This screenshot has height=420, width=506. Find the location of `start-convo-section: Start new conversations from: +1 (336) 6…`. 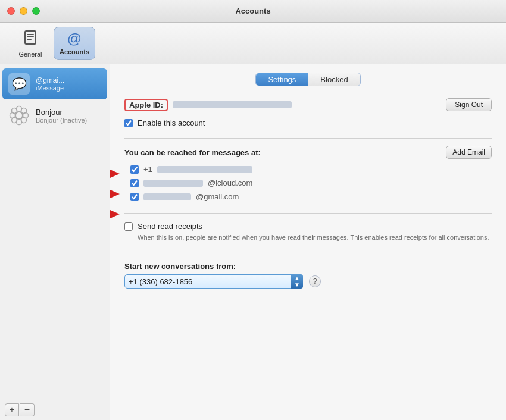

start-convo-section: Start new conversations from: +1 (336) 6… is located at coordinates (308, 275).